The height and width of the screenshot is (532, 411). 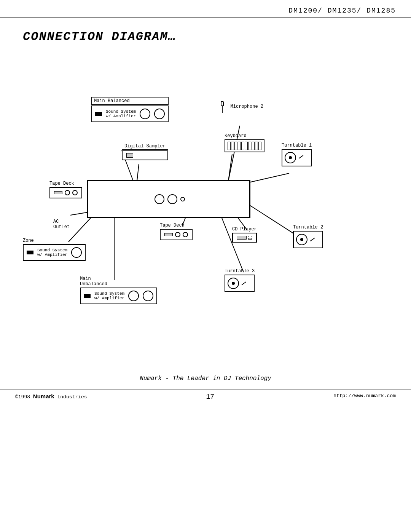 What do you see at coordinates (119, 290) in the screenshot?
I see `main-unbalanced-area: Main Unbalanced Sound System w/ Amplifie…` at bounding box center [119, 290].